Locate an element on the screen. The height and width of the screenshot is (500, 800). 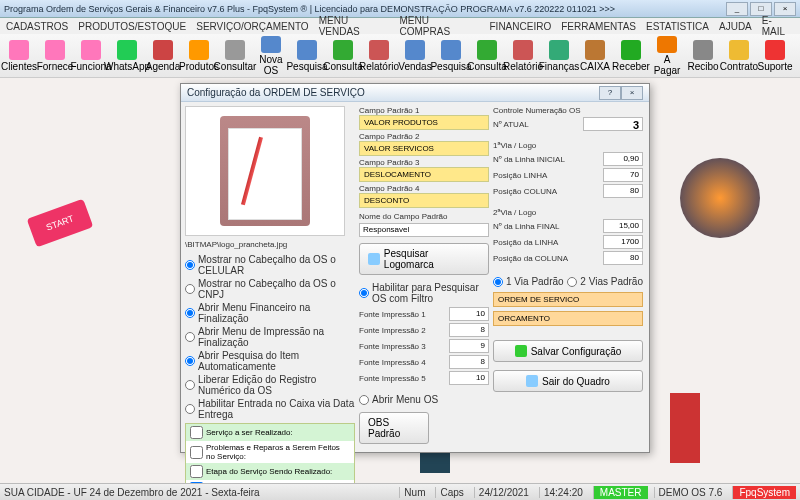
salvar-config-button: Salvar Configuração is located at coordinates (568, 351).